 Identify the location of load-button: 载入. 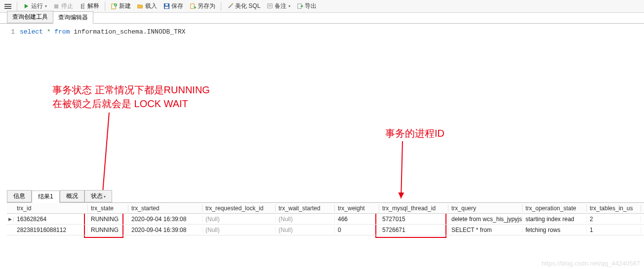
(147, 6).